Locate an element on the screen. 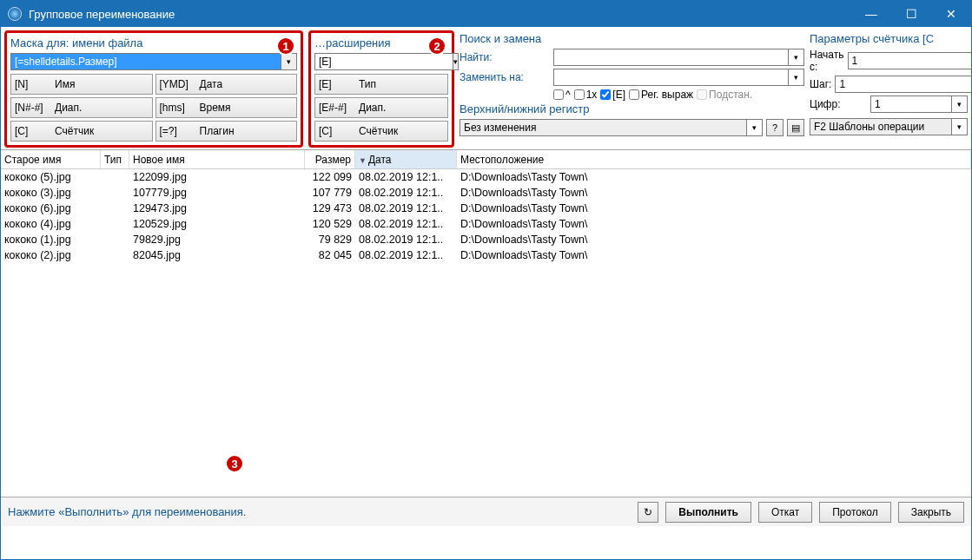  find-replace-header: Поиск и замена is located at coordinates (632, 38).